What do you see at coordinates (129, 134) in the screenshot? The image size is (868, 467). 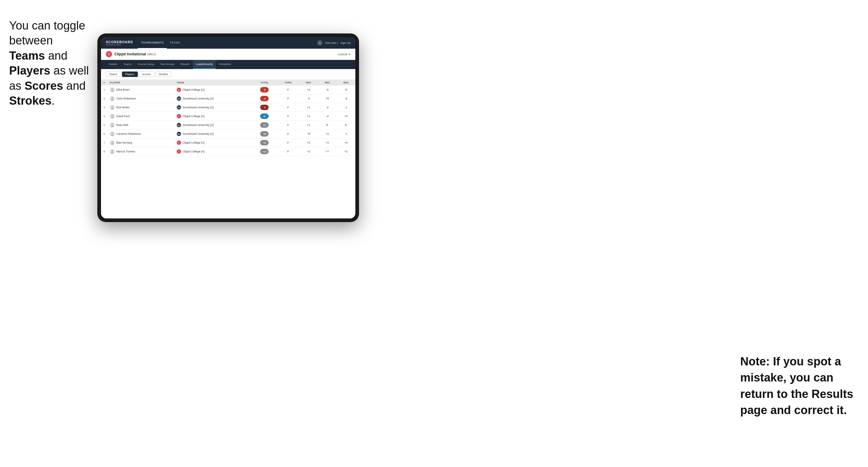 I see `player-name: Cameron Robertson` at bounding box center [129, 134].